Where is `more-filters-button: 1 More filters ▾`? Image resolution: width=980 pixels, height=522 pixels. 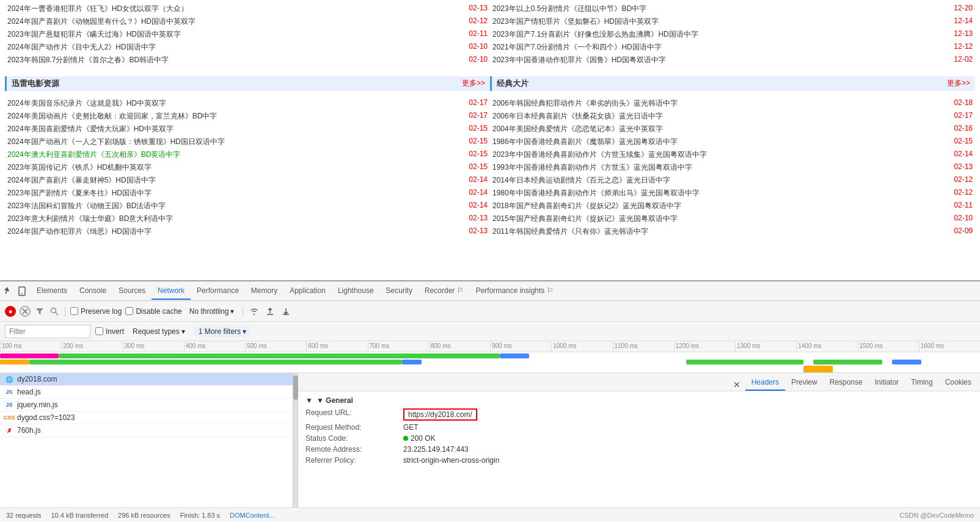 more-filters-button: 1 More filters ▾ is located at coordinates (222, 332).